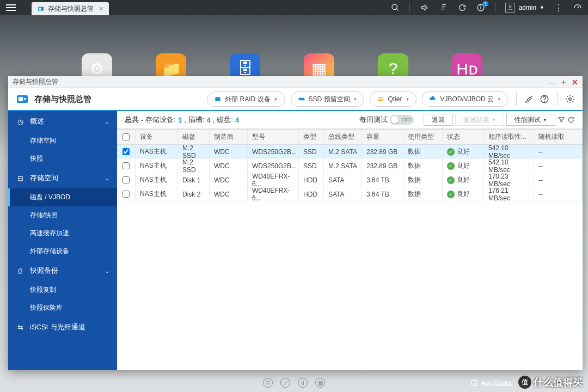  Describe the element at coordinates (35, 82) in the screenshot. I see `window-title: 存储与快照总管` at that location.